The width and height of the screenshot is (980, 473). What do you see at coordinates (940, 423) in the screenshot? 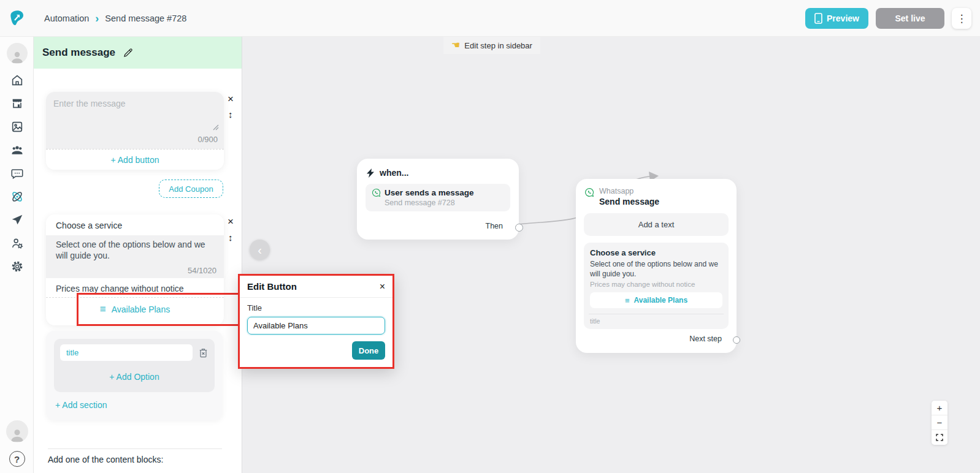
I see `minus-icon: −` at bounding box center [940, 423].